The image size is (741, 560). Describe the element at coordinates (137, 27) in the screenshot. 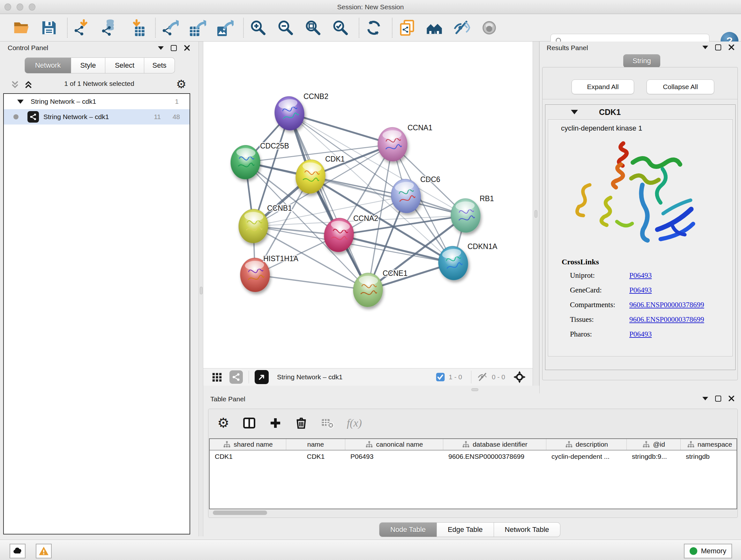

I see `import-table-button` at that location.